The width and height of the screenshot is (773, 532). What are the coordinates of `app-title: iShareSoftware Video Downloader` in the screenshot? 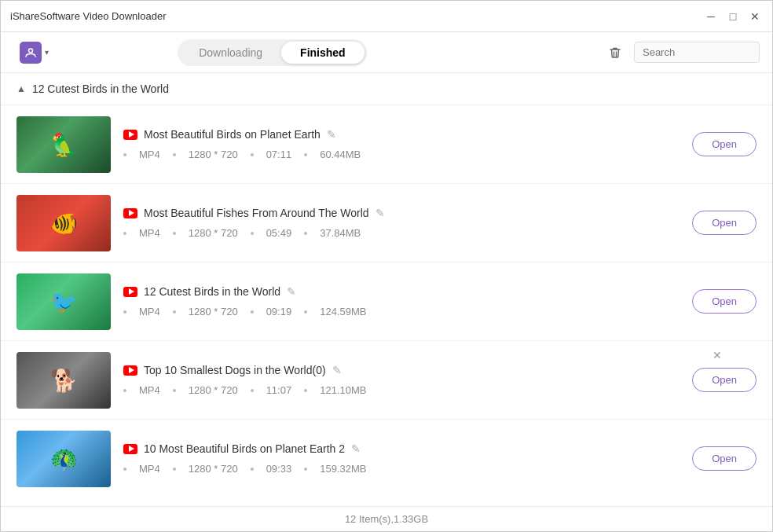 It's located at (88, 16).